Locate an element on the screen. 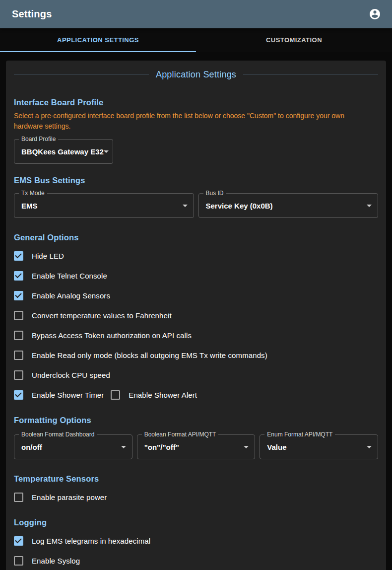 The image size is (392, 570). account-circle-icon is located at coordinates (375, 14).